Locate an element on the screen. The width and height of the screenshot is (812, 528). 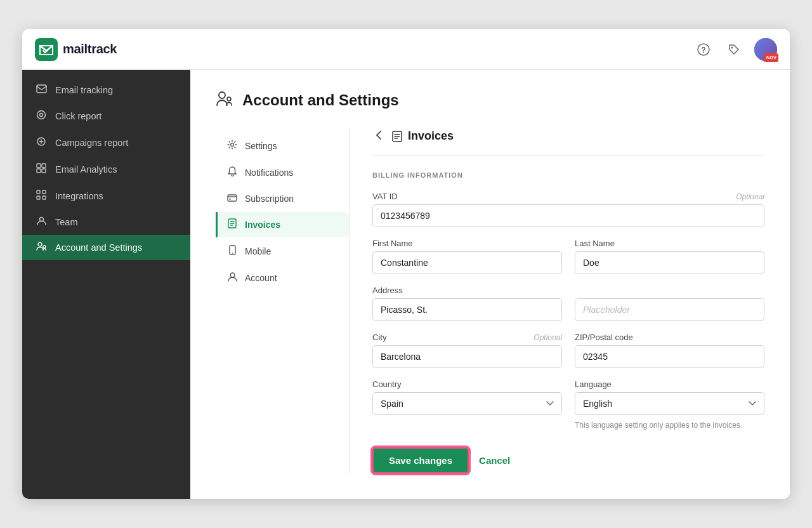
page-header: Account and Settings is located at coordinates (490, 100).